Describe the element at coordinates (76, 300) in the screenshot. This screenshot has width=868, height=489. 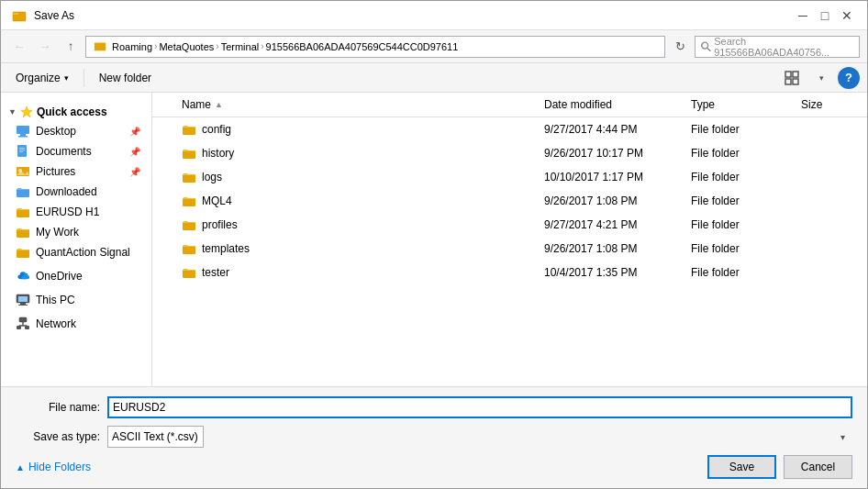
I see `sidebar-item-thispc: This PC` at that location.